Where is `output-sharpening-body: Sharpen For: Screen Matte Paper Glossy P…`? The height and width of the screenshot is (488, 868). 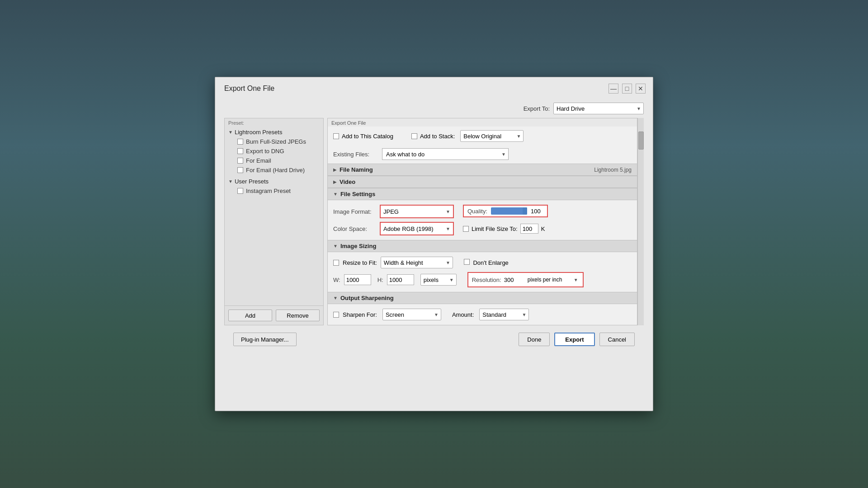 output-sharpening-body: Sharpen For: Screen Matte Paper Glossy P… is located at coordinates (482, 314).